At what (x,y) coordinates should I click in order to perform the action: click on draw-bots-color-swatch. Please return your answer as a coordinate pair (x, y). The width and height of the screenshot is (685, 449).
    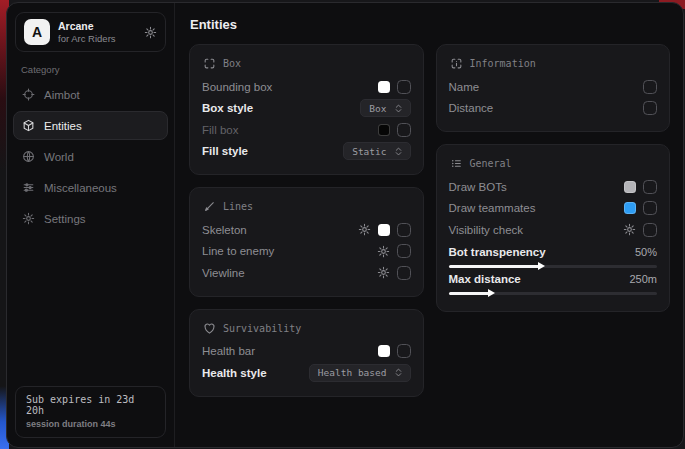
    Looking at the image, I should click on (630, 187).